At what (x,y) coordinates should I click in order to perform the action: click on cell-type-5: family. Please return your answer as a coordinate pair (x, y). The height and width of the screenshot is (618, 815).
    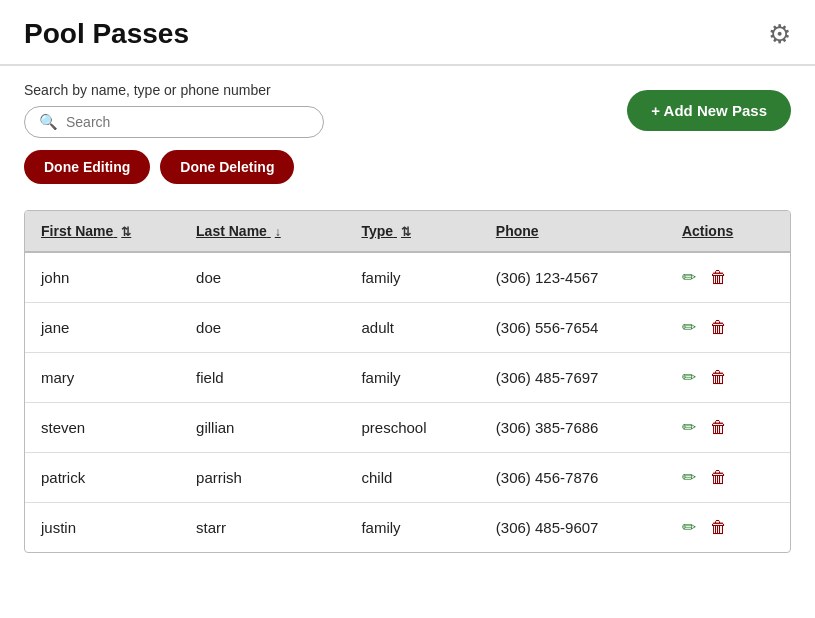
    Looking at the image, I should click on (412, 528).